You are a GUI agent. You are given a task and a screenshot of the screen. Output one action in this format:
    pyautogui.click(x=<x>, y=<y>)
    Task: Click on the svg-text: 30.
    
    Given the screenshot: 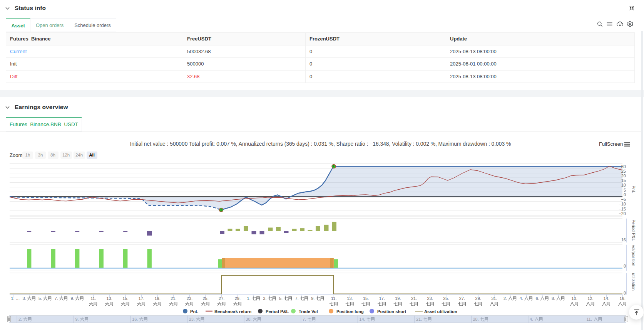 What is the action you would take?
    pyautogui.click(x=249, y=319)
    